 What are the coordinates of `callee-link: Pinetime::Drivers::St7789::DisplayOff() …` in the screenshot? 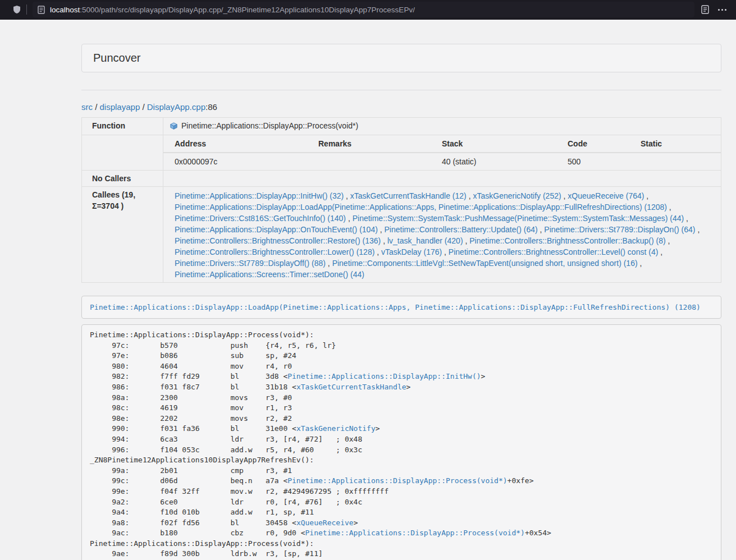 It's located at (250, 263).